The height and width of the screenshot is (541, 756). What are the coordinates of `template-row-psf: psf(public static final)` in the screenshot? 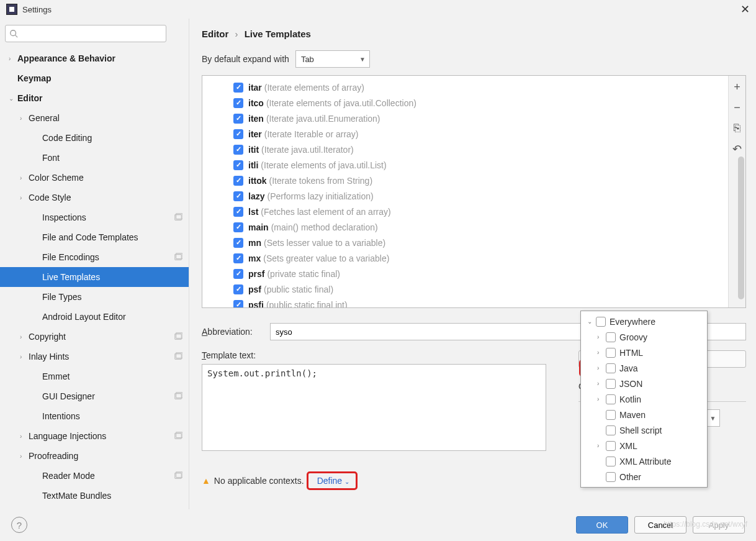 It's located at (466, 289).